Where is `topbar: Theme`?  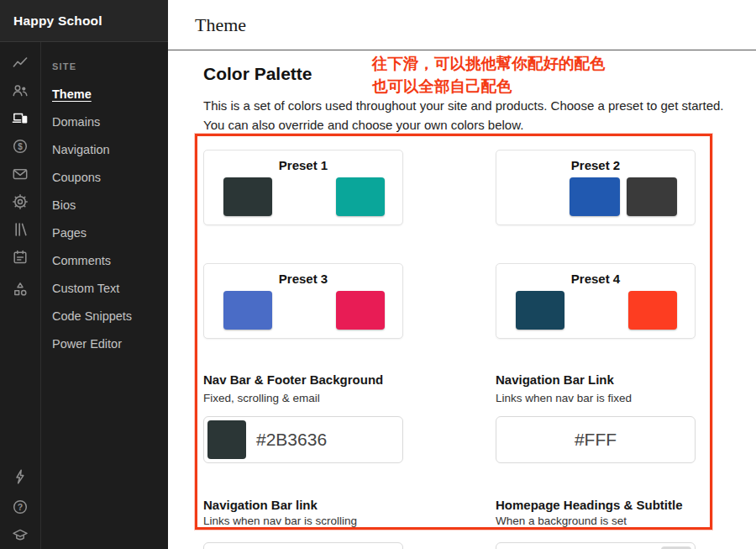 topbar: Theme is located at coordinates (462, 25).